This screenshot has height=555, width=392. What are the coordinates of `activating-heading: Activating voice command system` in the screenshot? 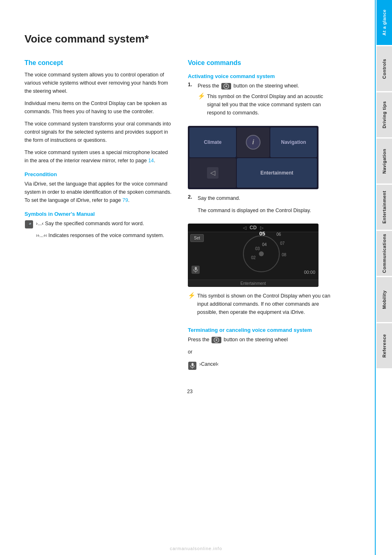 It's located at (261, 76).